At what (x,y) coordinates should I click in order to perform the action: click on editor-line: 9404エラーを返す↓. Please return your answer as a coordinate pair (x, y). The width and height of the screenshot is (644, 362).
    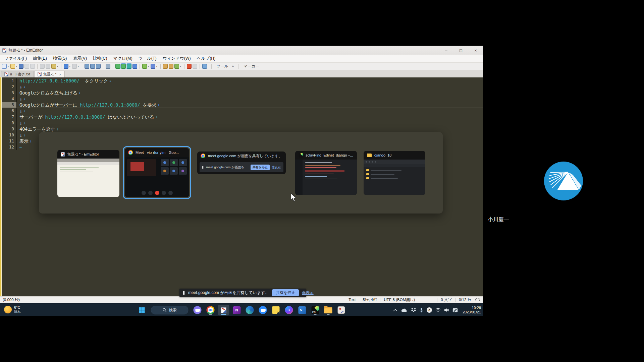
    Looking at the image, I should click on (243, 129).